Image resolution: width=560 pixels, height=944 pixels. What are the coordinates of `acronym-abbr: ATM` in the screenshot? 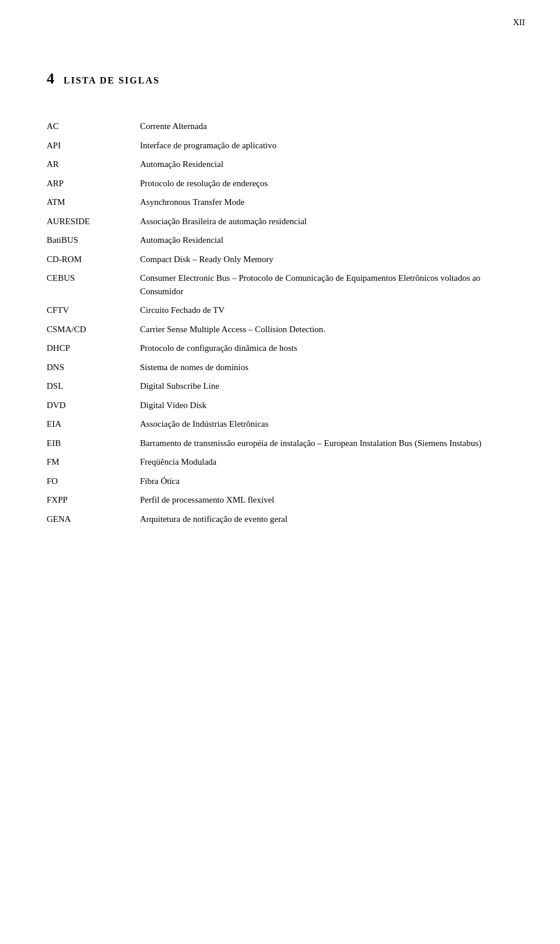 It's located at (93, 202).